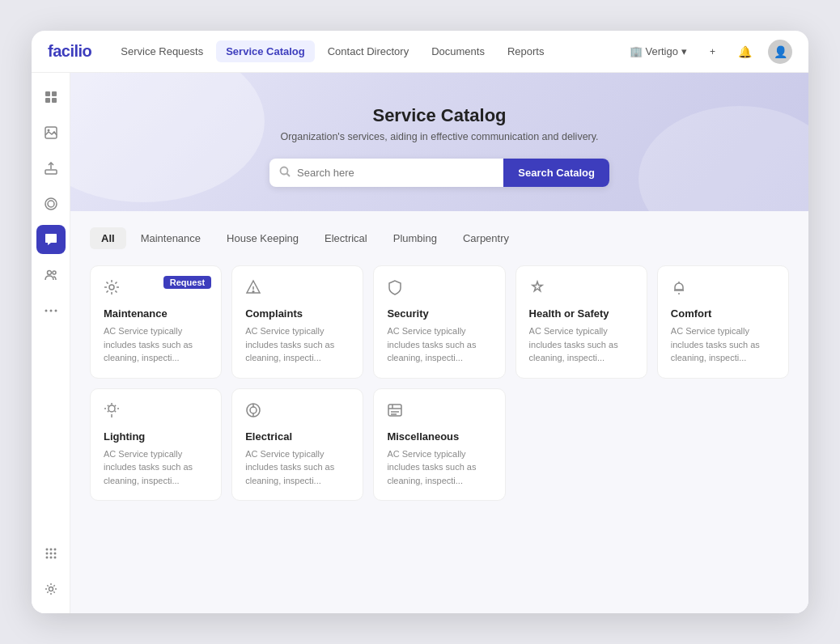 The width and height of the screenshot is (840, 644). I want to click on hero-title: Service Catalog, so click(439, 116).